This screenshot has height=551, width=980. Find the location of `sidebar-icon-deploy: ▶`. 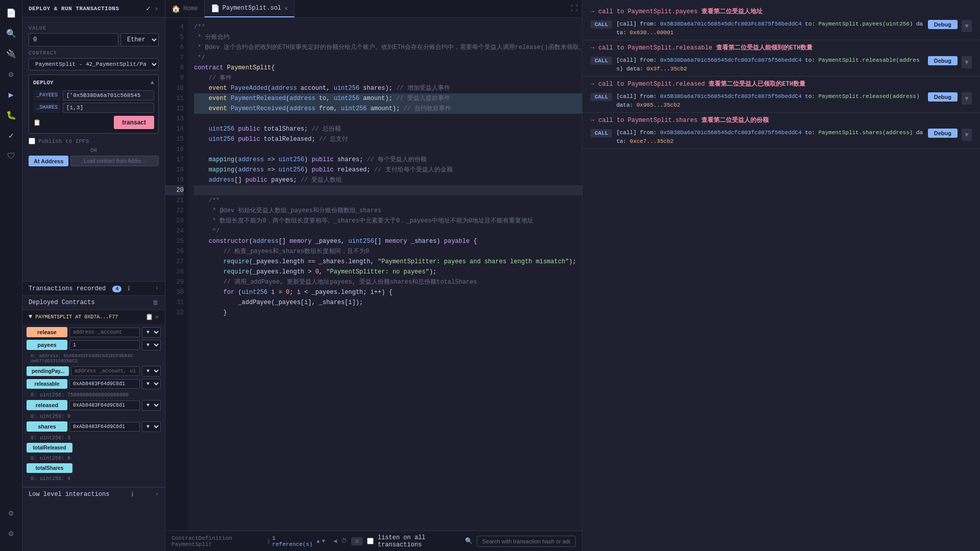

sidebar-icon-deploy: ▶ is located at coordinates (11, 95).